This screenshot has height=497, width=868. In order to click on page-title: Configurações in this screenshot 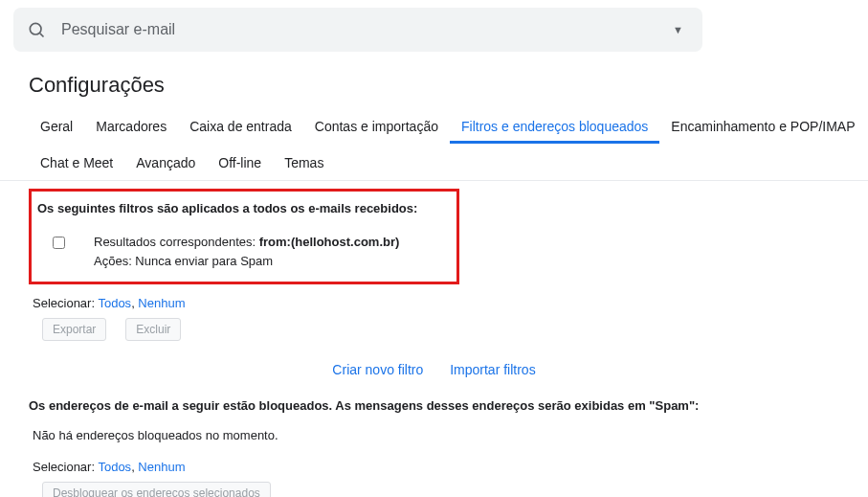, I will do `click(434, 76)`.